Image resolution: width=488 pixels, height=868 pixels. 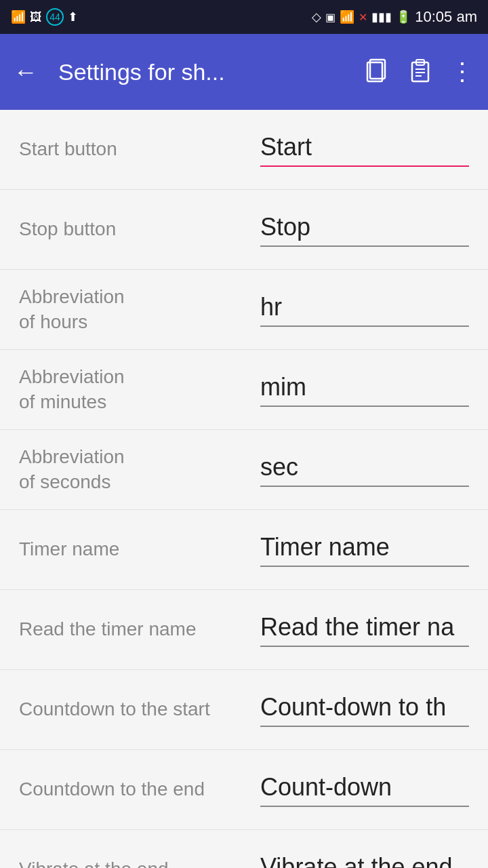 I want to click on setting-value-container-countdown-end: Count-down, so click(x=359, y=790).